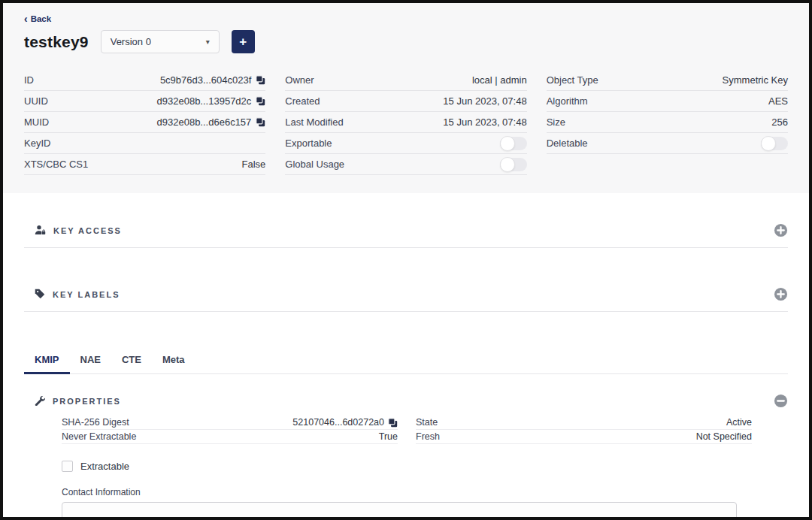 The width and height of the screenshot is (812, 520). I want to click on detail-value: True, so click(388, 437).